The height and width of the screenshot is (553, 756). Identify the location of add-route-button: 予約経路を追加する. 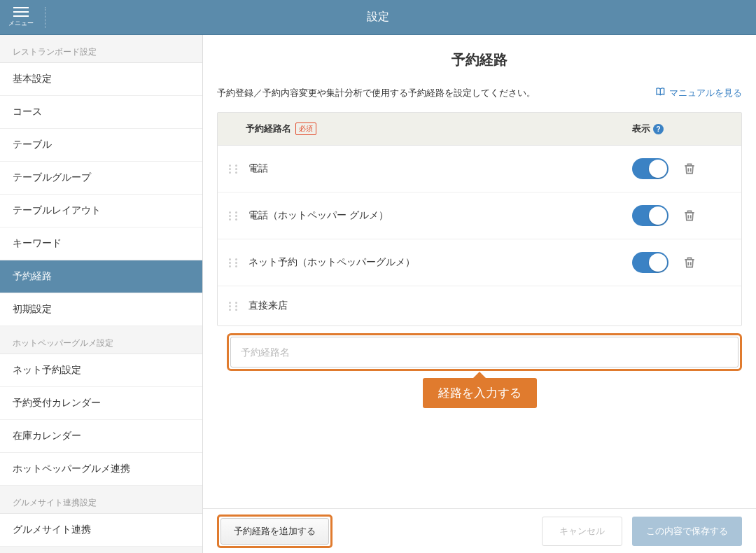
(274, 531).